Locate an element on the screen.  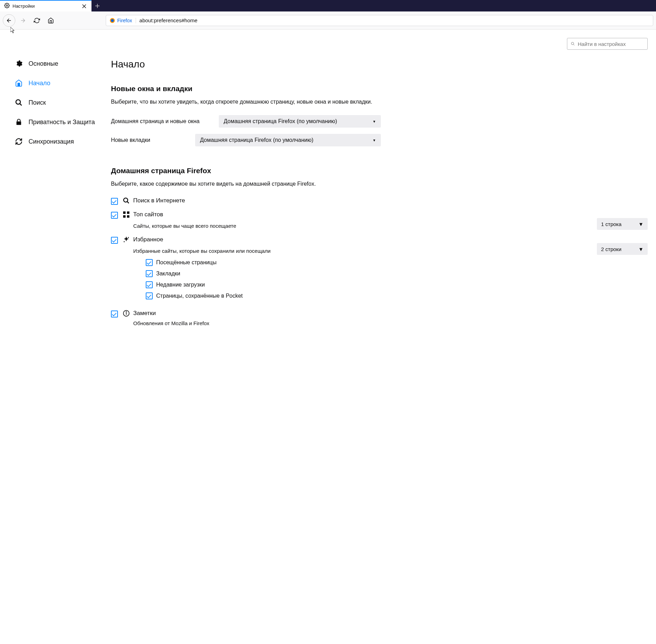
tab-bar: Настройки is located at coordinates (328, 6).